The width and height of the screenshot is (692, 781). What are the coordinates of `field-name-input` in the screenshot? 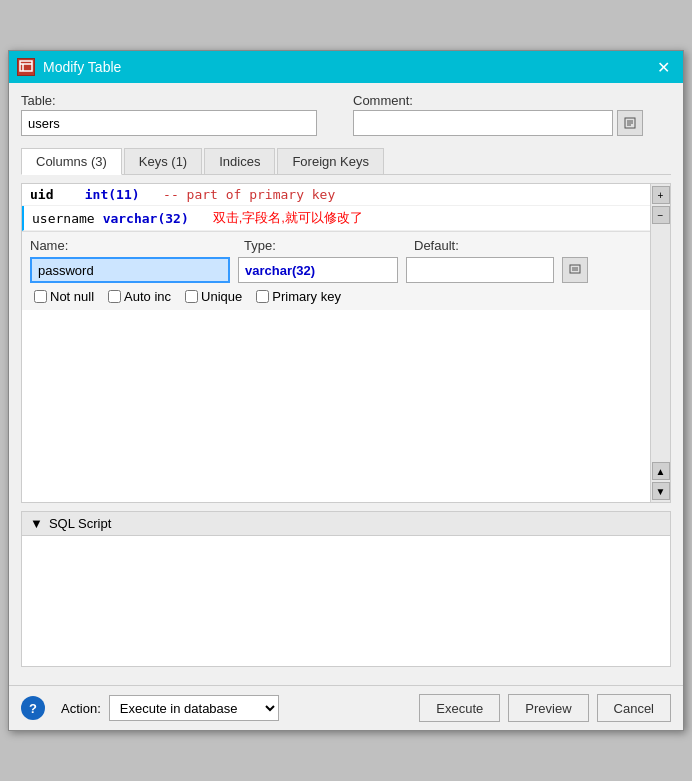 It's located at (130, 270).